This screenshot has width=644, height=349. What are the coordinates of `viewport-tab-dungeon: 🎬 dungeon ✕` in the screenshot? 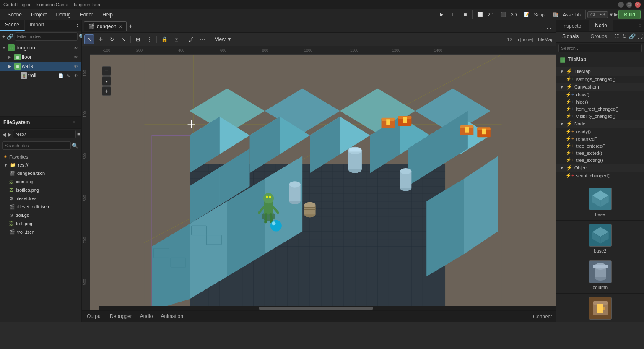 It's located at (105, 26).